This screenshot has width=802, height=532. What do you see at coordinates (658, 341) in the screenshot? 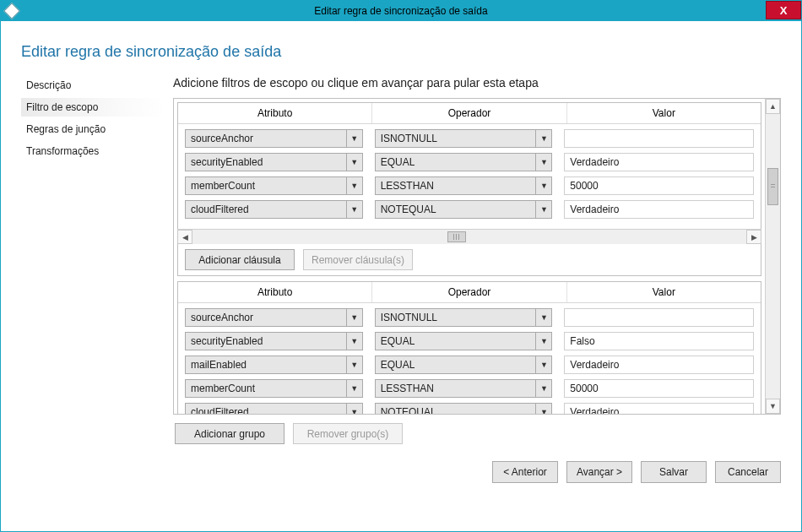
I see `value-input: Falso` at bounding box center [658, 341].